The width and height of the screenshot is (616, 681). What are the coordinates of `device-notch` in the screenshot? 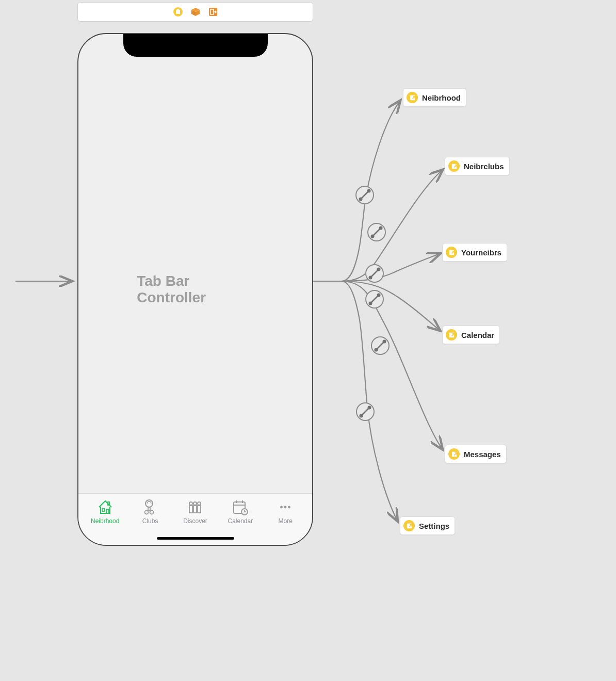 It's located at (196, 45).